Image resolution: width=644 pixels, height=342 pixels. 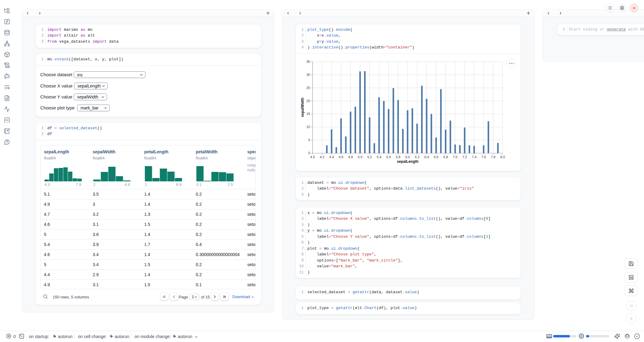 I want to click on svg-text: 5.8, so click(x=398, y=157).